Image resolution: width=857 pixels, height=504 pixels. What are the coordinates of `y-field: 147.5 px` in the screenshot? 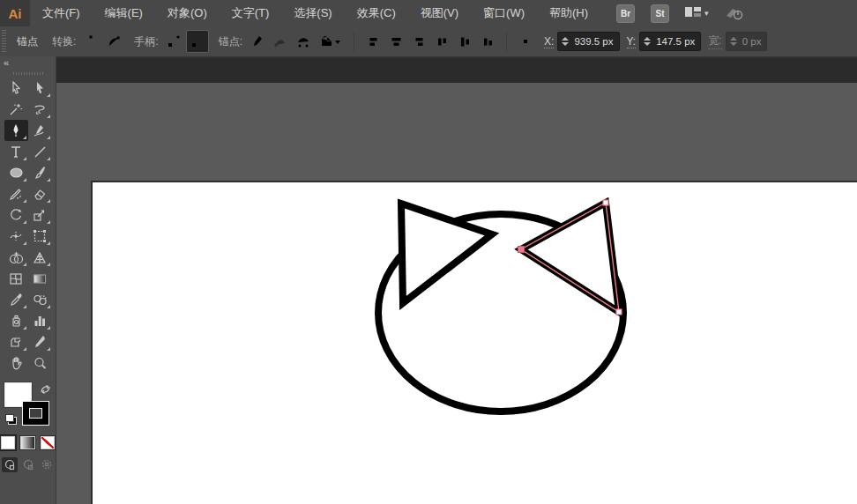 It's located at (670, 41).